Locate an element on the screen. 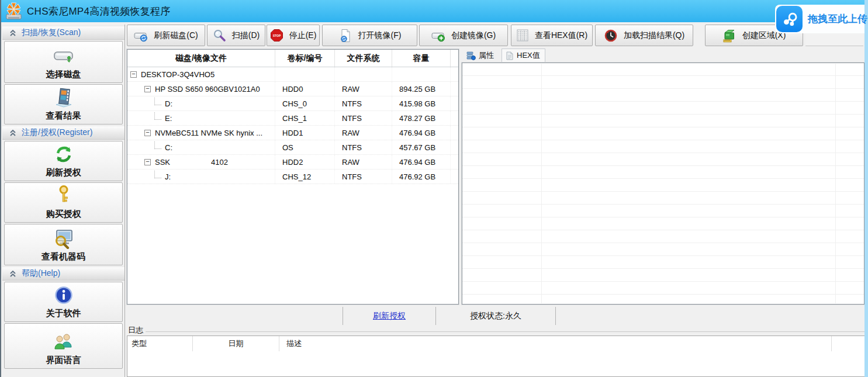  tab-hex: HEX值 is located at coordinates (524, 56).